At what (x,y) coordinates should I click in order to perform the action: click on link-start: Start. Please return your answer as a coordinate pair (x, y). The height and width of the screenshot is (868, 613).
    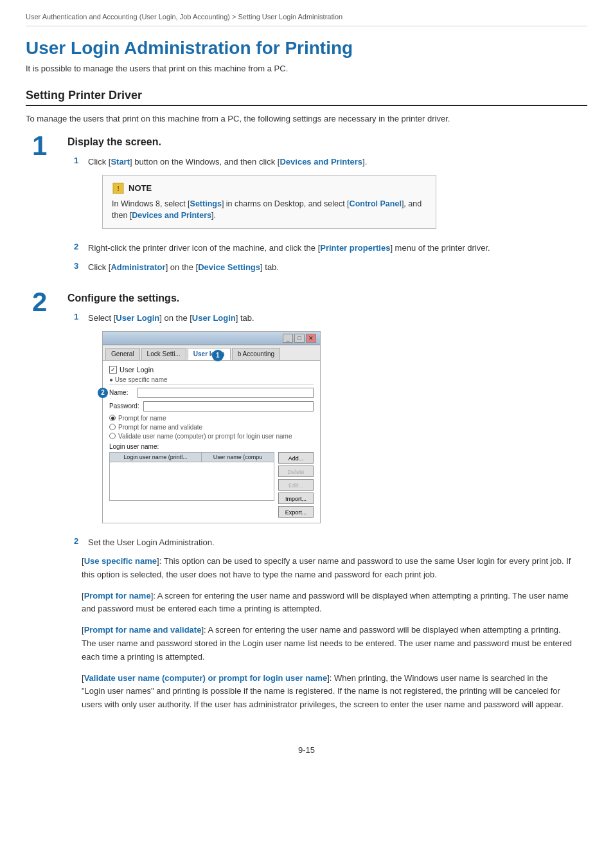
    Looking at the image, I should click on (120, 162).